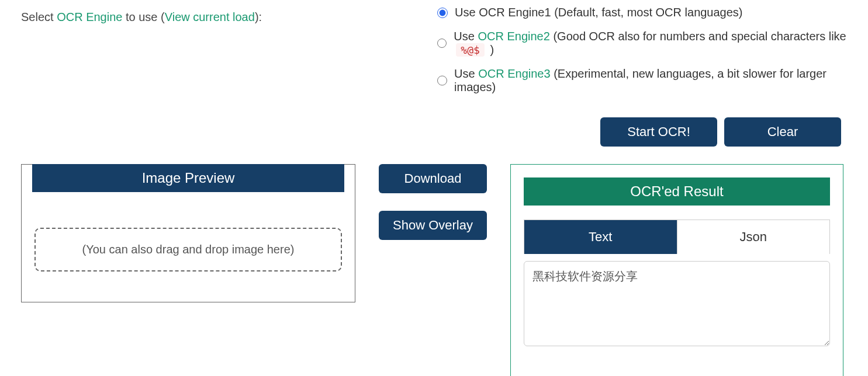 This screenshot has height=376, width=868. What do you see at coordinates (188, 234) in the screenshot?
I see `image-preview-panel: Image Preview (You can also drag and dro…` at bounding box center [188, 234].